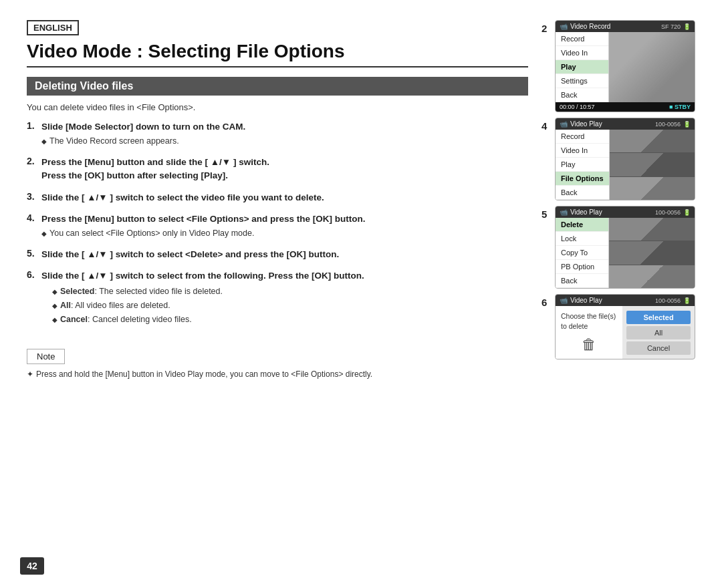 This screenshot has width=722, height=588. What do you see at coordinates (53, 28) in the screenshot?
I see `language-badge: ENGLISH` at bounding box center [53, 28].